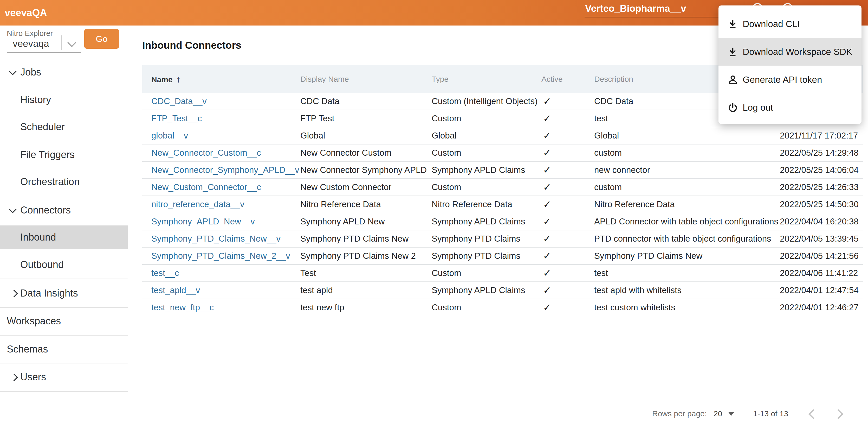 The width and height of the screenshot is (868, 428). Describe the element at coordinates (358, 256) in the screenshot. I see `display-name-cell: Symphony PTD Claims New 2` at that location.